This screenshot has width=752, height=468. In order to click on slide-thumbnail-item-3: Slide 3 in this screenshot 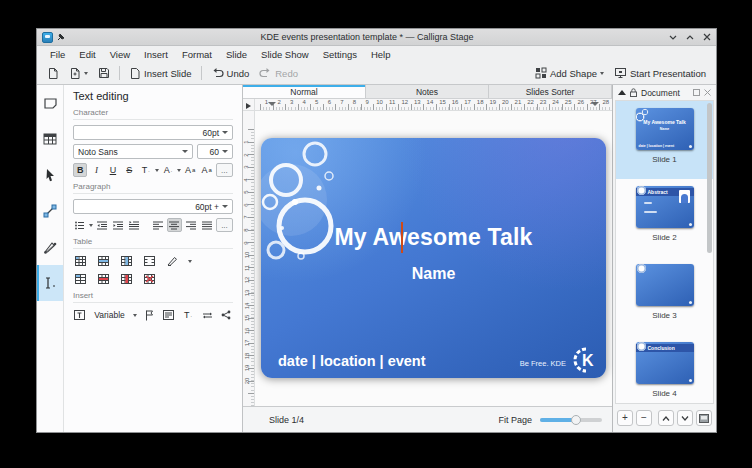, I will do `click(664, 296)`.